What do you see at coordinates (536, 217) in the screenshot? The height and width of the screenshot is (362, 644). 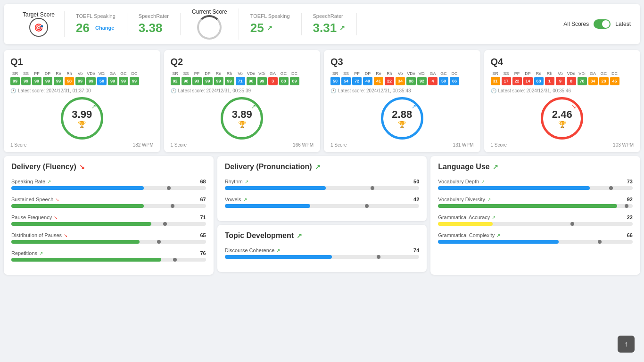 I see `metric-header: Grammatical Accuracy ↗ 22` at bounding box center [536, 217].